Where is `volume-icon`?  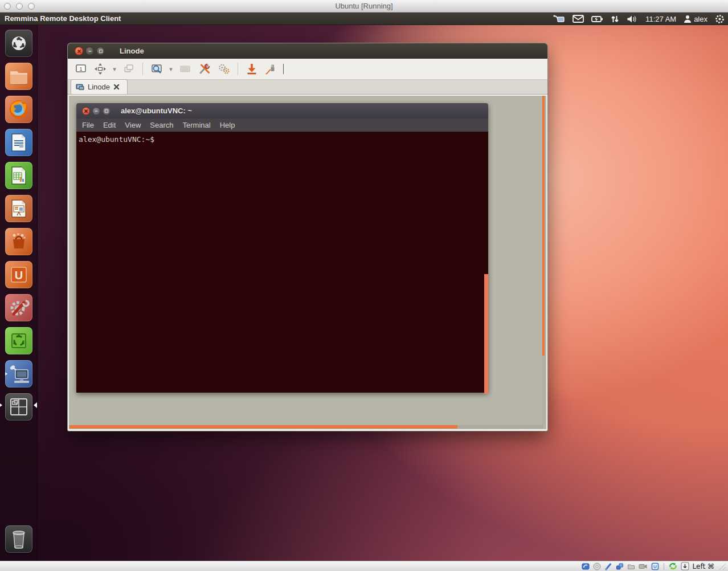
volume-icon is located at coordinates (632, 19).